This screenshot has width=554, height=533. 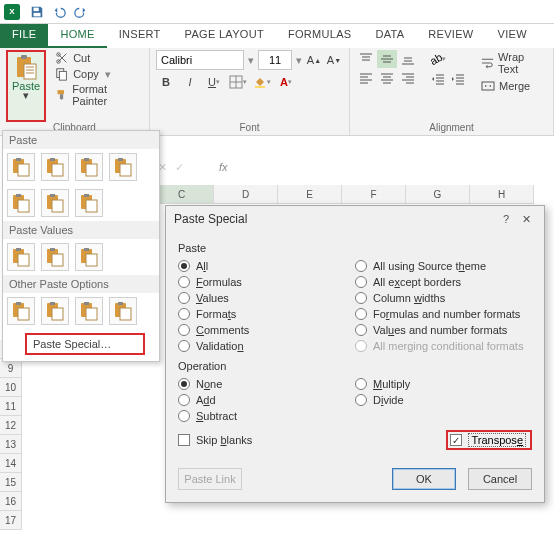 I want to click on column-header: E, so click(x=310, y=194).